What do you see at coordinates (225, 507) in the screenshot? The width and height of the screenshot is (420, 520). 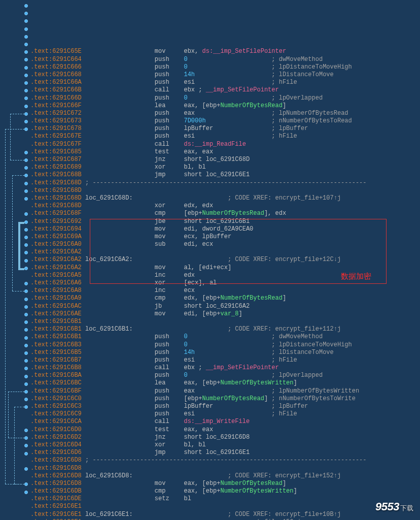 I see `asm-line: .text:6291C6E1` at bounding box center [225, 507].